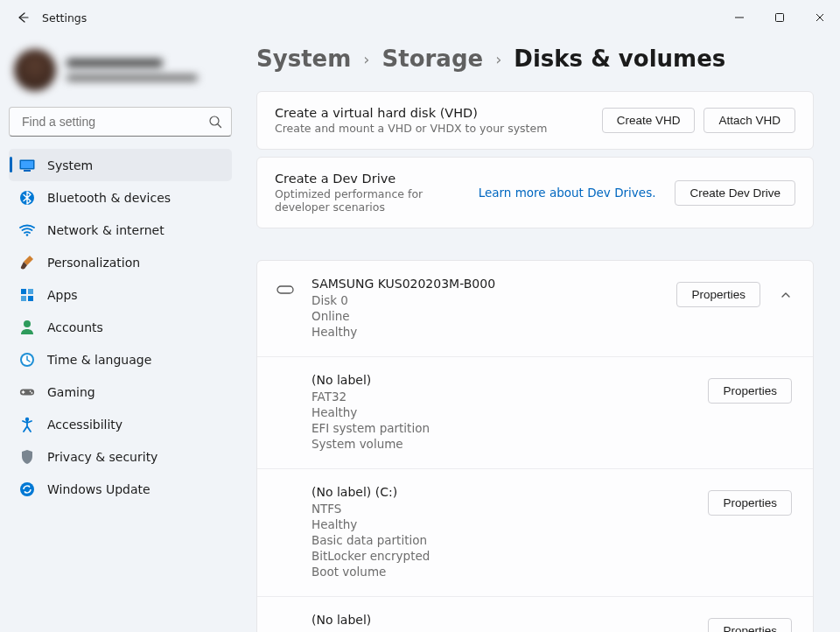 The height and width of the screenshot is (632, 840). Describe the element at coordinates (536, 193) in the screenshot. I see `panel-devdrive: Create a Dev Drive Optimized performance…` at that location.